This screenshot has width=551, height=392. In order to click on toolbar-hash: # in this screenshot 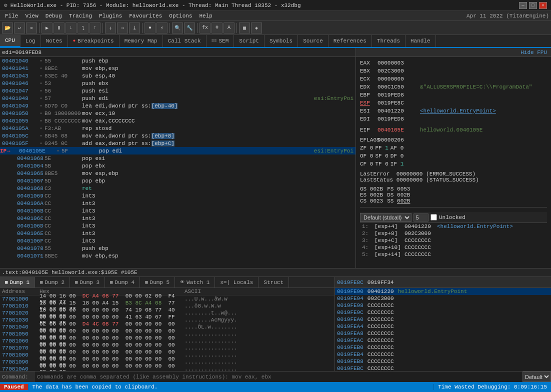, I will do `click(217, 28)`.